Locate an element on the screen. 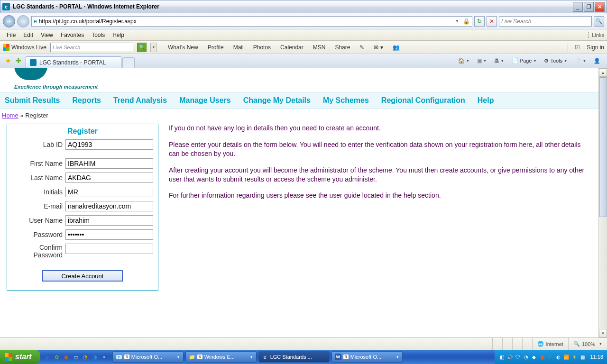 The image size is (607, 364). nav-change-my-details: Change My Details is located at coordinates (277, 100).